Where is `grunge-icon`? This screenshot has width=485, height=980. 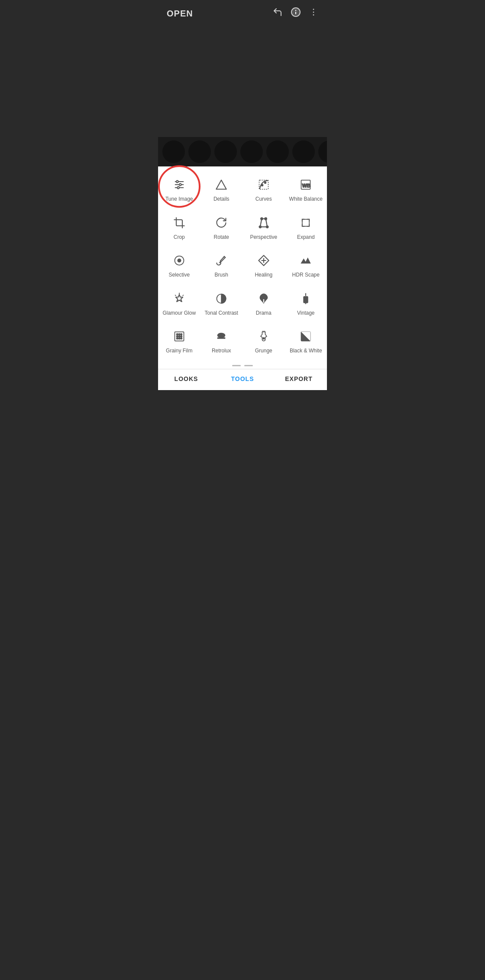 grunge-icon is located at coordinates (264, 337).